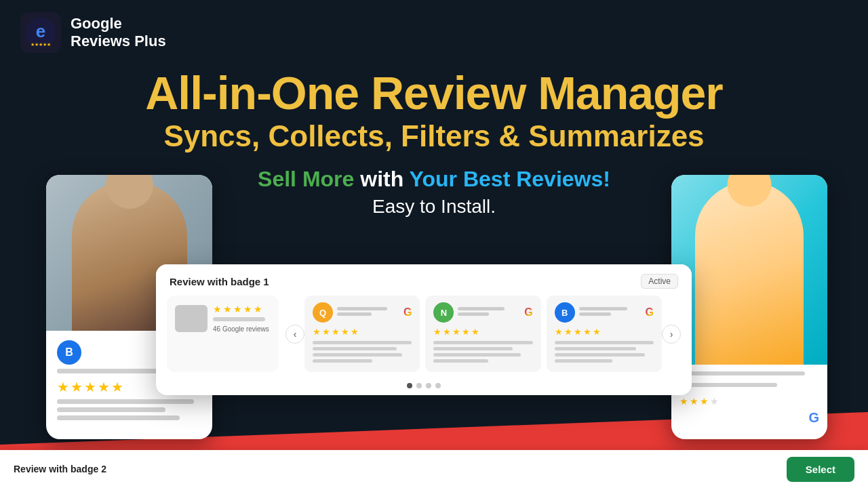 This screenshot has height=488, width=868. I want to click on google-g-icon: G, so click(814, 418).